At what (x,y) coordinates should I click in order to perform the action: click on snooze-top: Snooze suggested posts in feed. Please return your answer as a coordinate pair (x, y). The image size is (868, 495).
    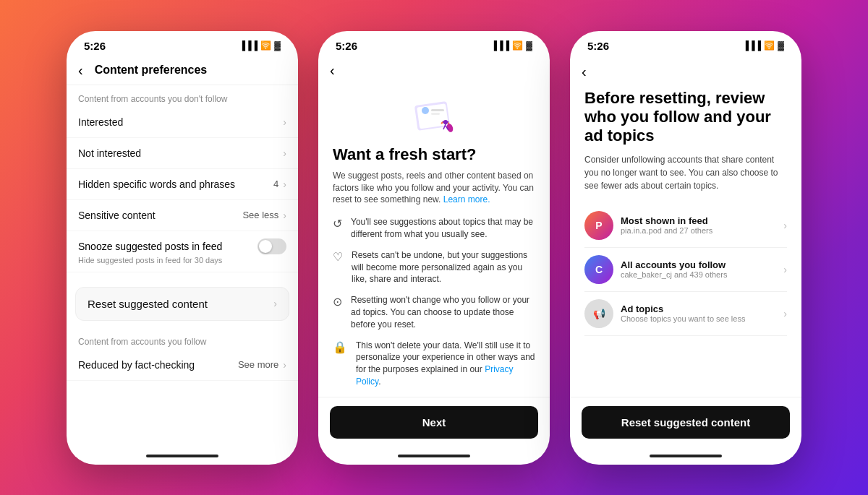
    Looking at the image, I should click on (182, 246).